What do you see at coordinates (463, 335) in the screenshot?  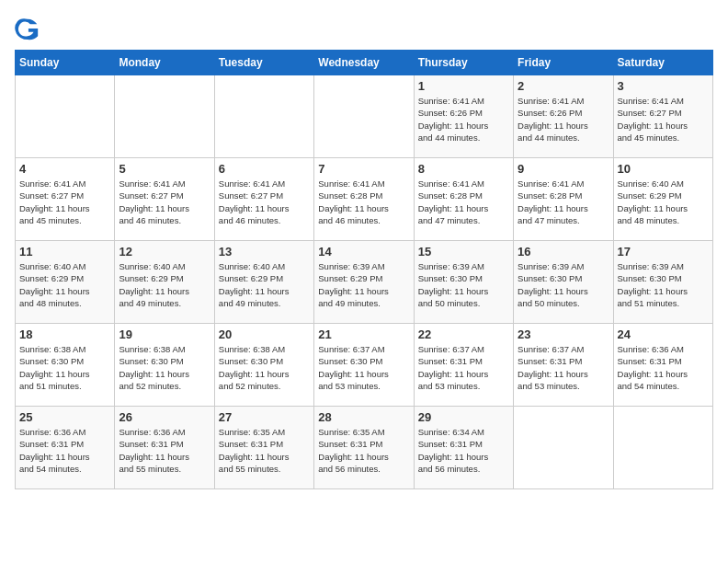 I see `day-number: 22` at bounding box center [463, 335].